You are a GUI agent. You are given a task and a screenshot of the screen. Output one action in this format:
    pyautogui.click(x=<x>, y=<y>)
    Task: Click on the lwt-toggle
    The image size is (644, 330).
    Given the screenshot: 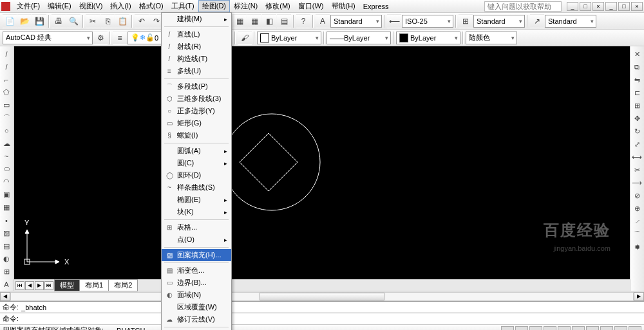 What is the action you would take?
    pyautogui.click(x=621, y=328)
    